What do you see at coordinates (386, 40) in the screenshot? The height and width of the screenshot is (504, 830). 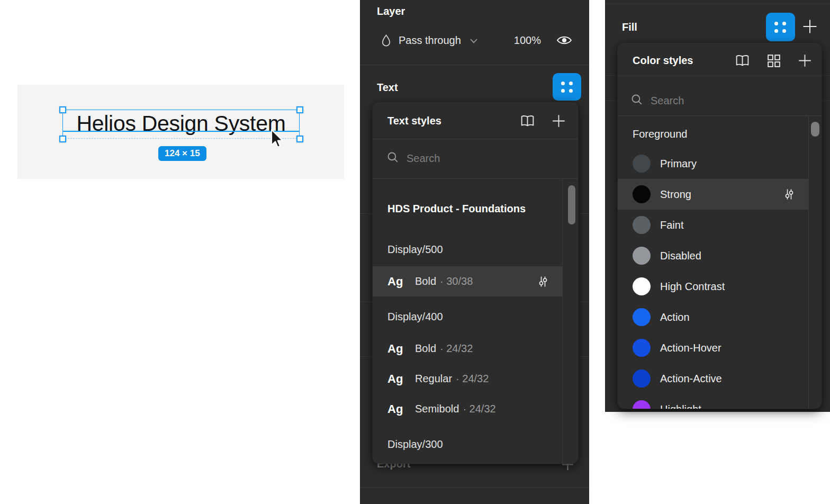 I see `blend-mode-icon` at bounding box center [386, 40].